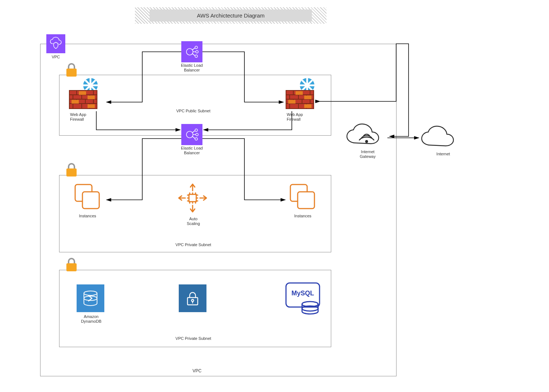 This screenshot has width=549, height=392. I want to click on waf-left-label: Web App Firewall, so click(86, 117).